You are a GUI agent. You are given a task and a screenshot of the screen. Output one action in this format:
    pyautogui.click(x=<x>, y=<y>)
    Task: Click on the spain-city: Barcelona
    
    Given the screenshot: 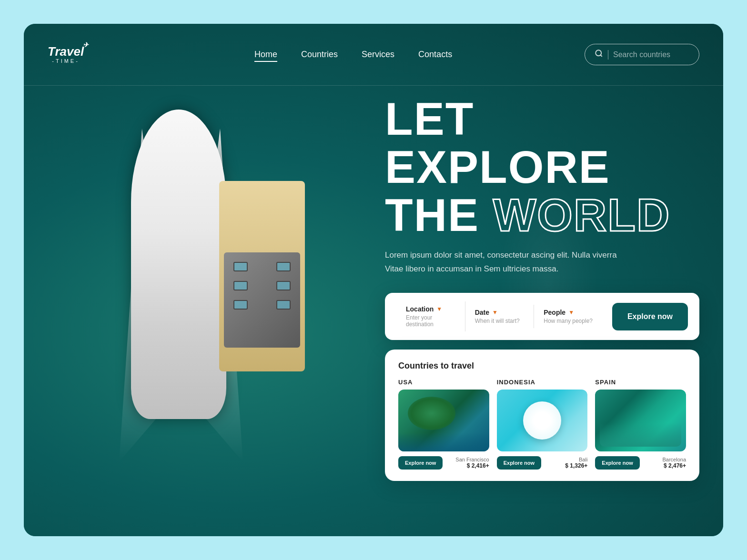 What is the action you would take?
    pyautogui.click(x=674, y=460)
    